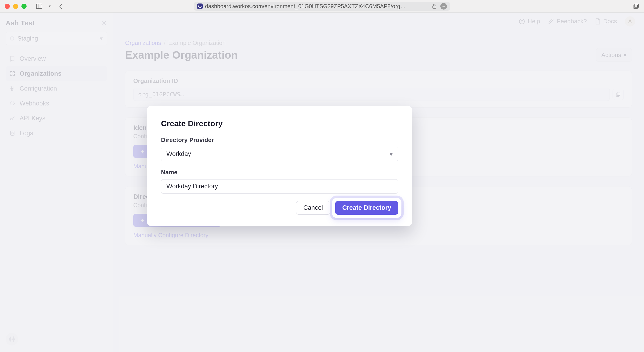  What do you see at coordinates (367, 208) in the screenshot?
I see `create-directory-button: Create Directory` at bounding box center [367, 208].